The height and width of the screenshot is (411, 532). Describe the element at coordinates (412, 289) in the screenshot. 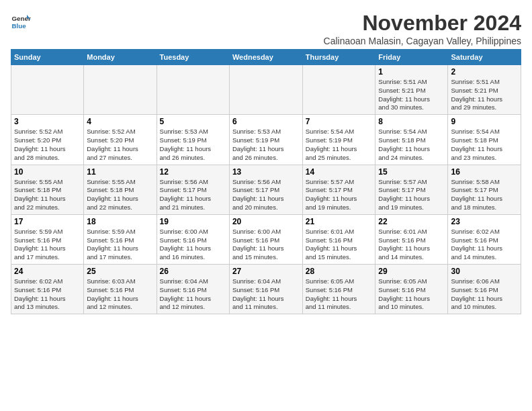

I see `calendar-cell: 29Sunrise: 6:05 AM Sunset: 5:16 PM Dayli…` at that location.